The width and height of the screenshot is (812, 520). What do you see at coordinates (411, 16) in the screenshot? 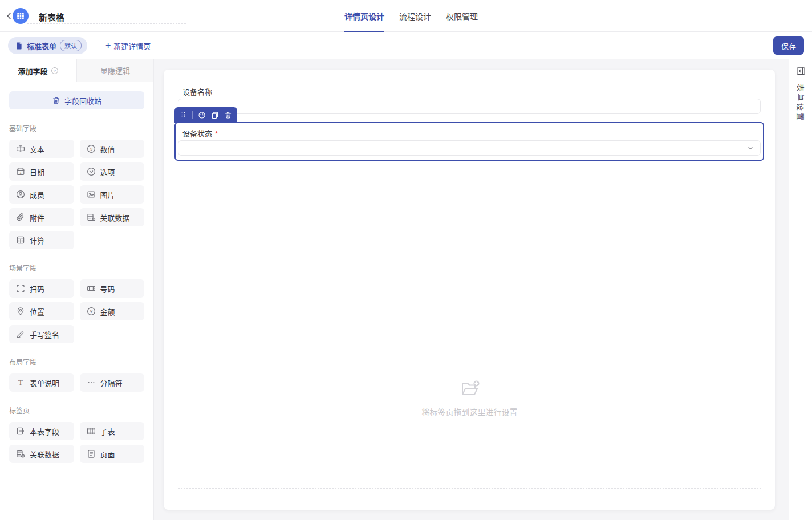
I see `main-tabs: 详情页设计 流程设计 权限管理` at bounding box center [411, 16].